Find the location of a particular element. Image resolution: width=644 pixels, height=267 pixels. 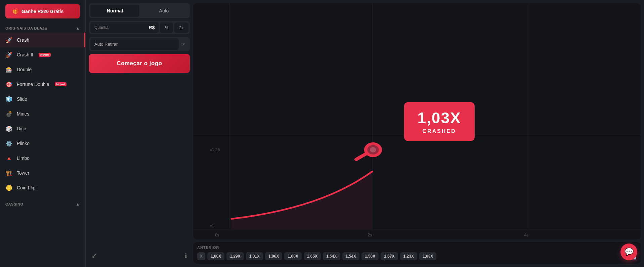

sidebar-item-crash2: 🚀 Crash II Novo! is located at coordinates (43, 55).